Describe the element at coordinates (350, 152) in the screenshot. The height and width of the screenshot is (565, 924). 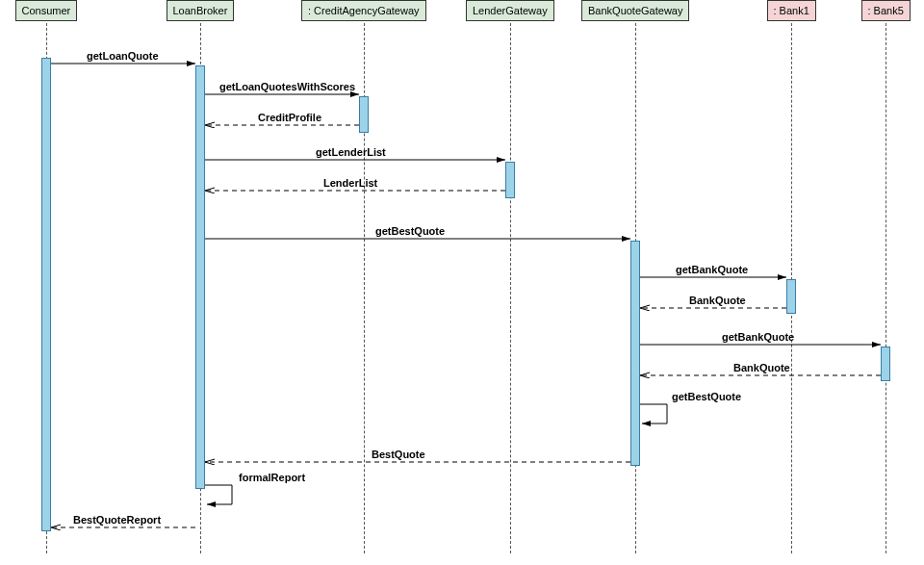
I see `message-label-3: getLenderList` at that location.